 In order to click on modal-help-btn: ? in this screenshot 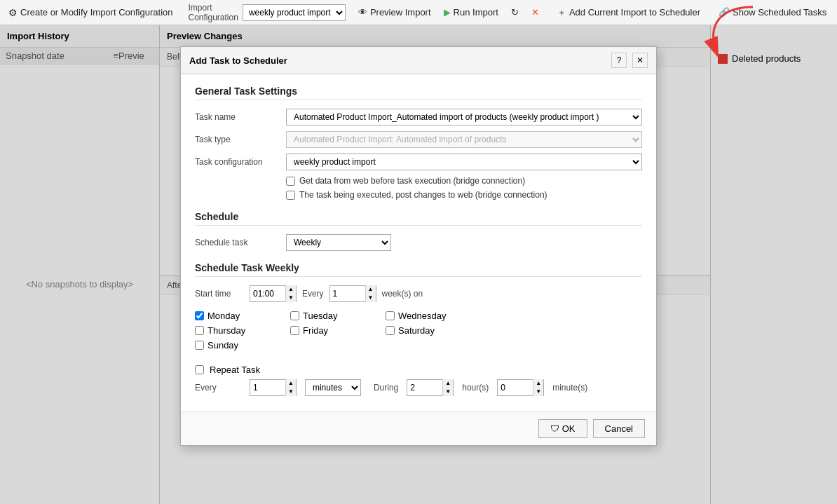, I will do `click(619, 60)`.